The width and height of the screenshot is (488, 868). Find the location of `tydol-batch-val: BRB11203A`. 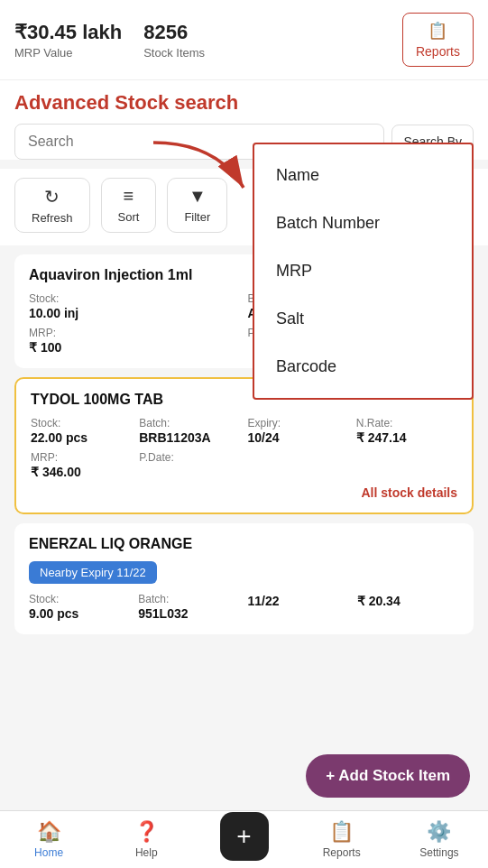

tydol-batch-val: BRB11203A is located at coordinates (175, 438).